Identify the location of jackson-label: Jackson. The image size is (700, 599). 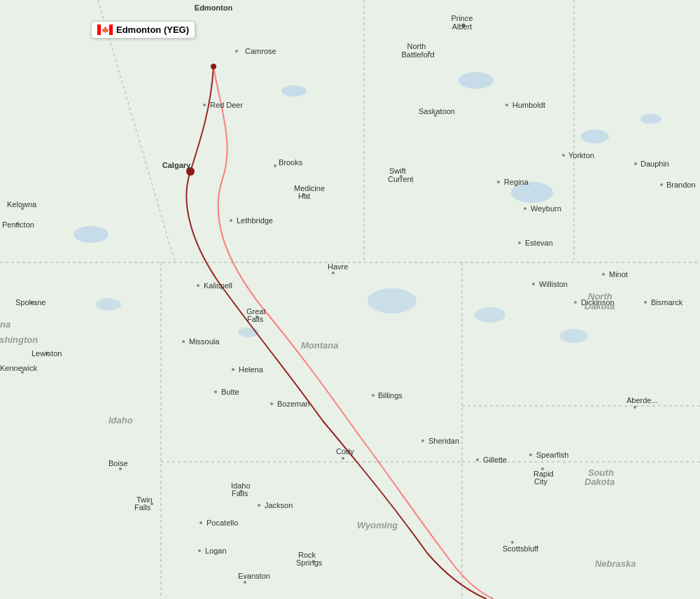
(279, 505).